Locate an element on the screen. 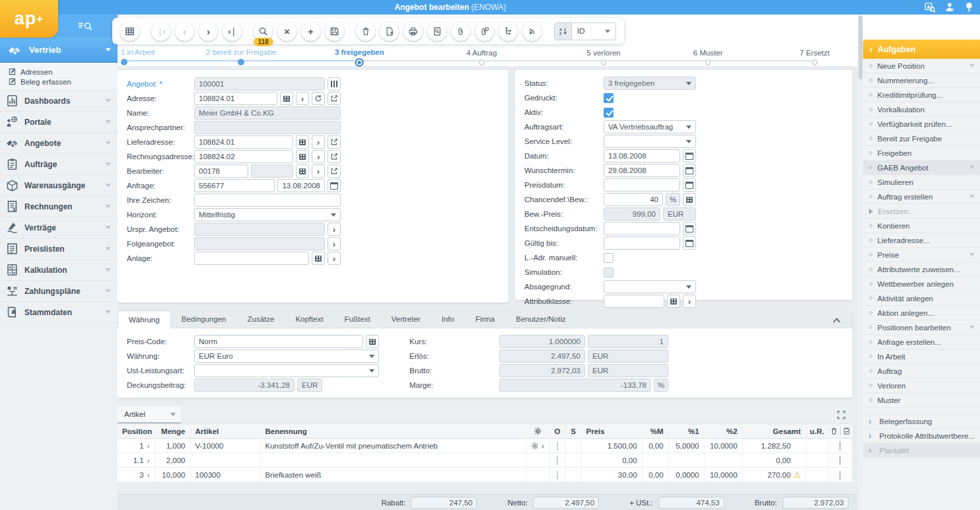  bearbeiter-field: 00178 is located at coordinates (221, 171).